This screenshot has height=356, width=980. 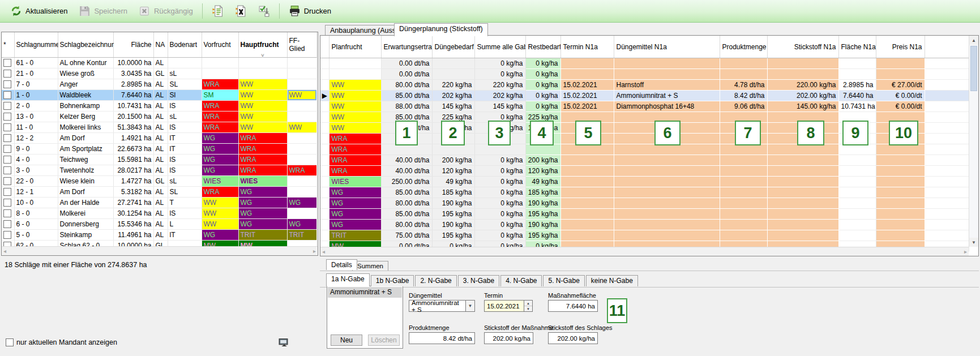 I want to click on stickstoff-schlag-field: 202.00 kg/ha, so click(x=573, y=338).